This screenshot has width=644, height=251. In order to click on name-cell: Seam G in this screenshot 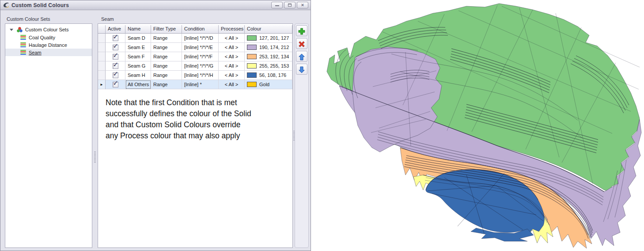, I will do `click(138, 66)`.